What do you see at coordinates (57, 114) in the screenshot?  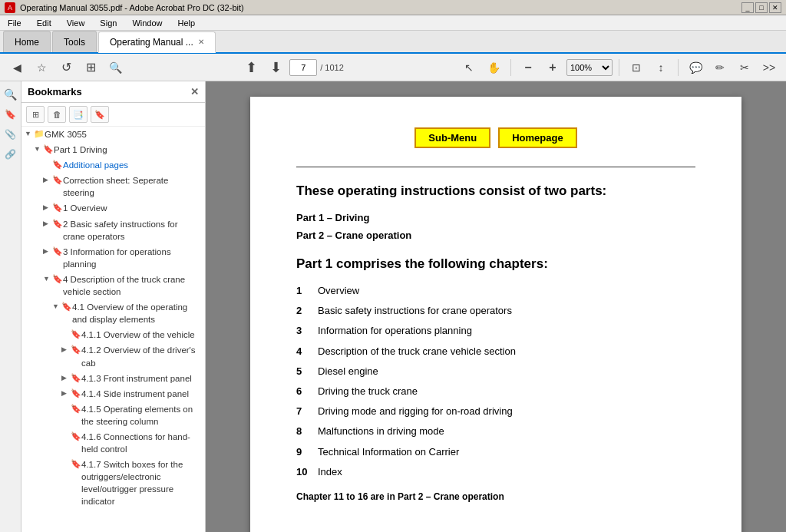 I see `sidebar-delete-button: 🗑` at bounding box center [57, 114].